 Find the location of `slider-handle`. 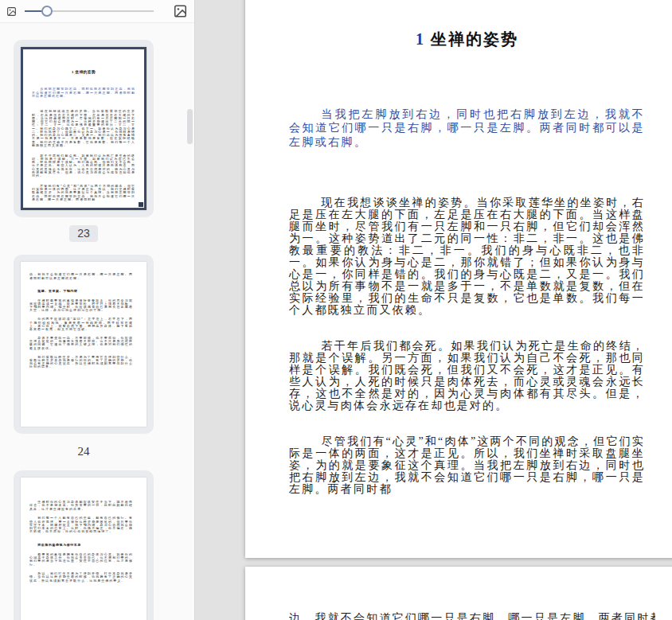

slider-handle is located at coordinates (47, 11).